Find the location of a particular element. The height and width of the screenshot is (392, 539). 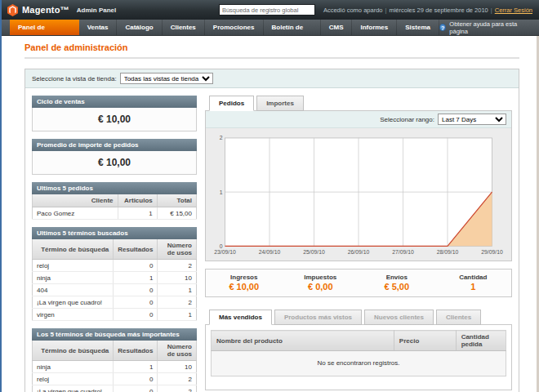

widget-title: Promedio de importe de pedidos is located at coordinates (114, 145).